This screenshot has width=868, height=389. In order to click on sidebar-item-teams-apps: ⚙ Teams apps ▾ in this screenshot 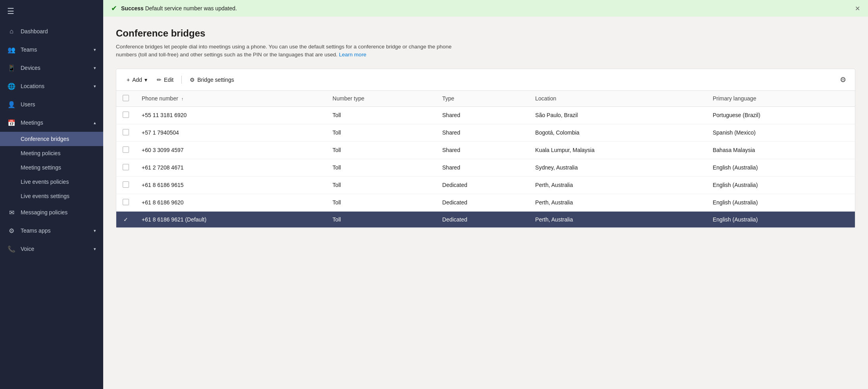, I will do `click(52, 231)`.